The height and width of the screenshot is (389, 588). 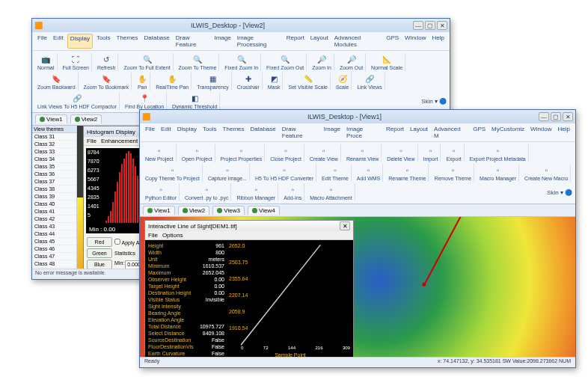 What do you see at coordinates (450, 132) in the screenshot?
I see `menu-advanced-m: Advanced M` at bounding box center [450, 132].